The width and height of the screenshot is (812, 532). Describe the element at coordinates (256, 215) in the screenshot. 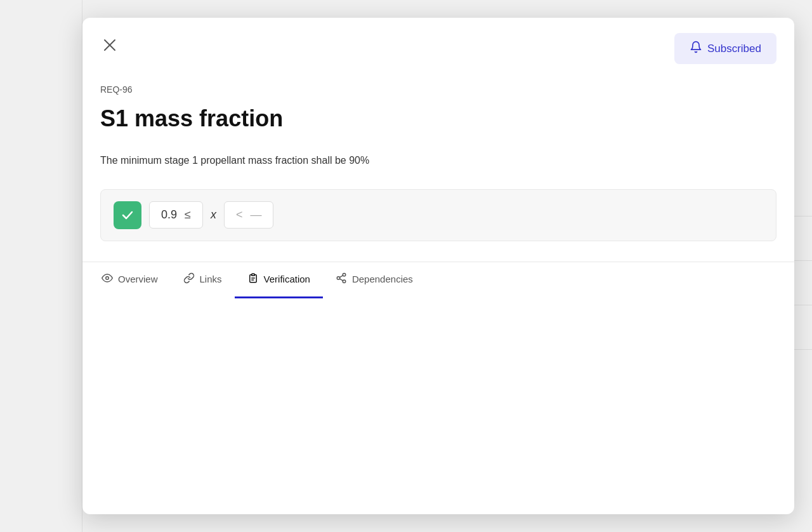

I see `upper-value: —` at that location.